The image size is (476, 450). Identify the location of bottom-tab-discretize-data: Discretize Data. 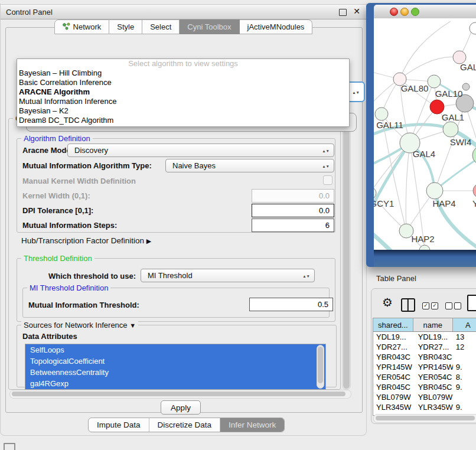
(184, 425).